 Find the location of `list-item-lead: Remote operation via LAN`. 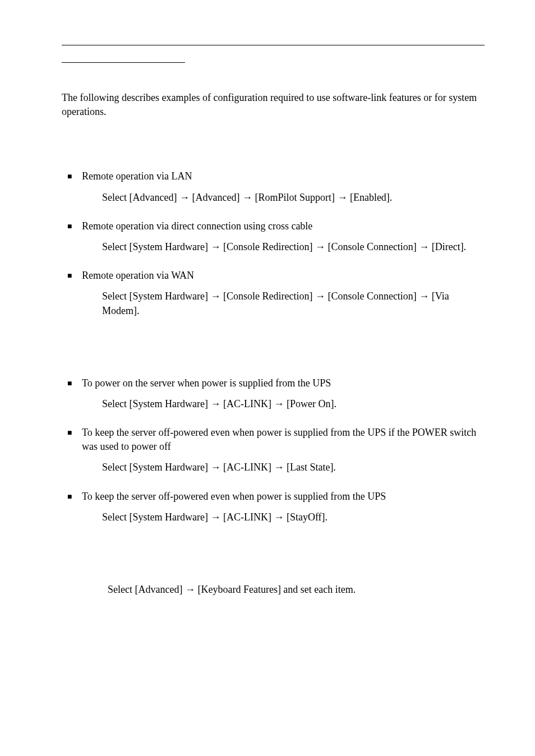

list-item-lead: Remote operation via LAN is located at coordinates (283, 176).